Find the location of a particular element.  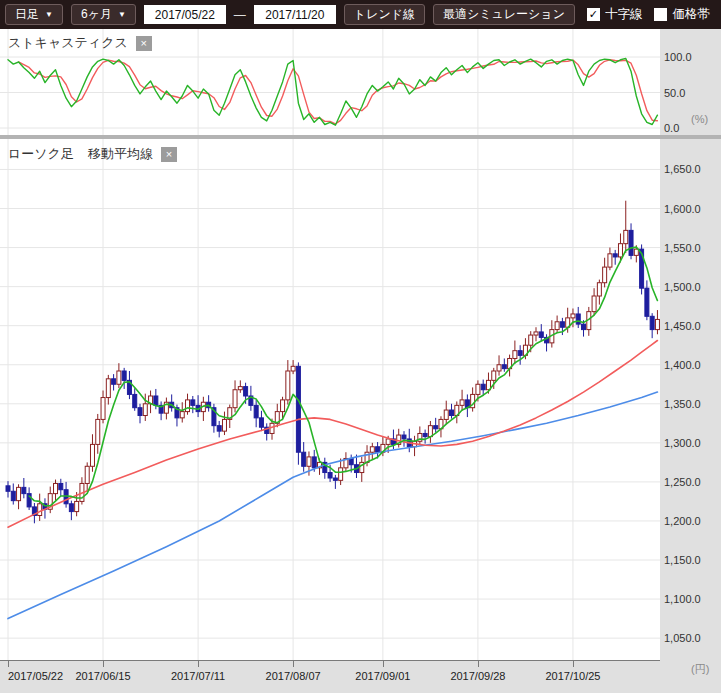

candlestick-panel-header: ローソク足 移動平均線 × is located at coordinates (92, 154).